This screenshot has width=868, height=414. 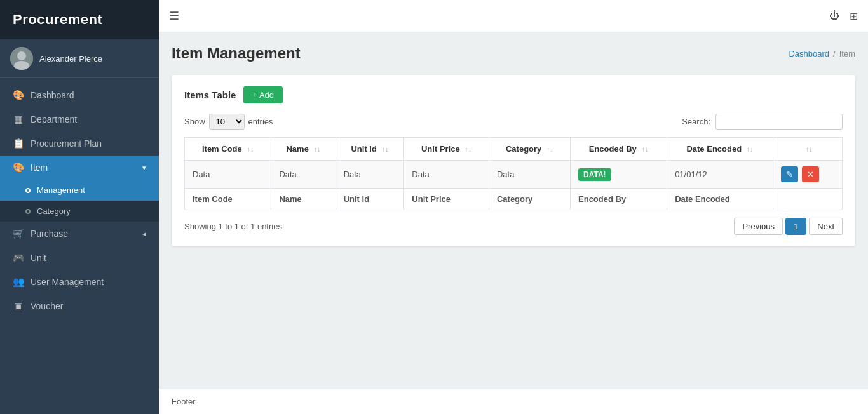 What do you see at coordinates (79, 119) in the screenshot?
I see `sidebar-item-department: ▦ Department` at bounding box center [79, 119].